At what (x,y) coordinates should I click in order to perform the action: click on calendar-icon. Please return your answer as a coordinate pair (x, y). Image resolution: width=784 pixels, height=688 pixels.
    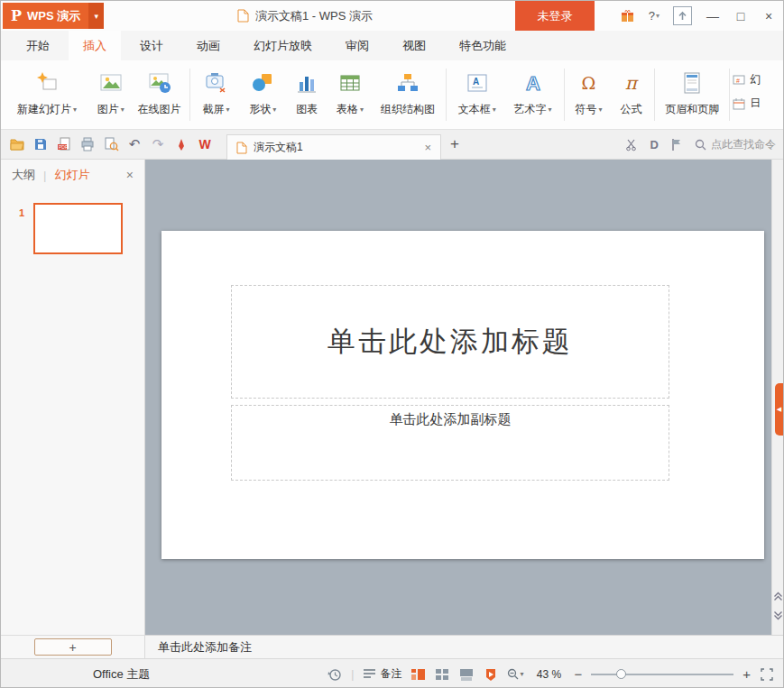
    Looking at the image, I should click on (739, 104).